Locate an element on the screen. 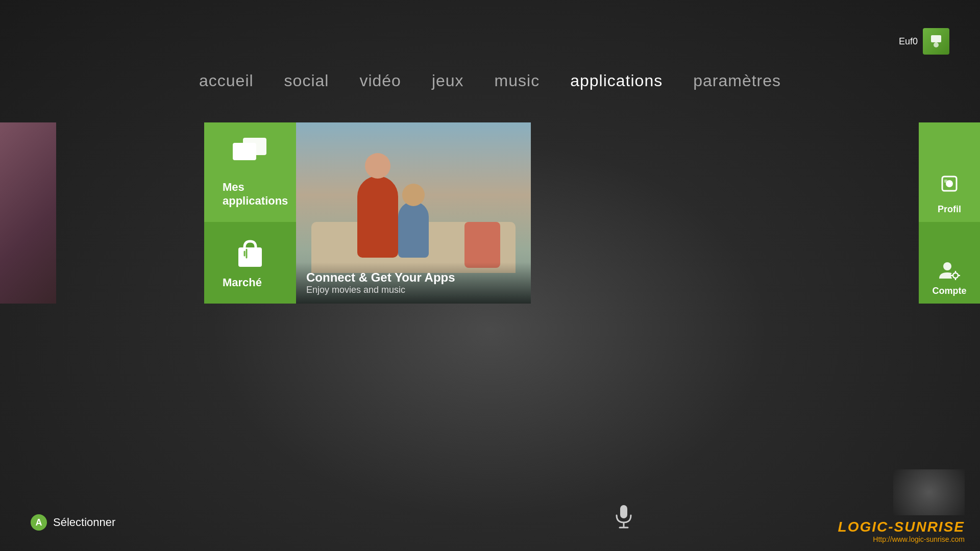 This screenshot has height=551, width=980. thumbnail-image is located at coordinates (929, 492).